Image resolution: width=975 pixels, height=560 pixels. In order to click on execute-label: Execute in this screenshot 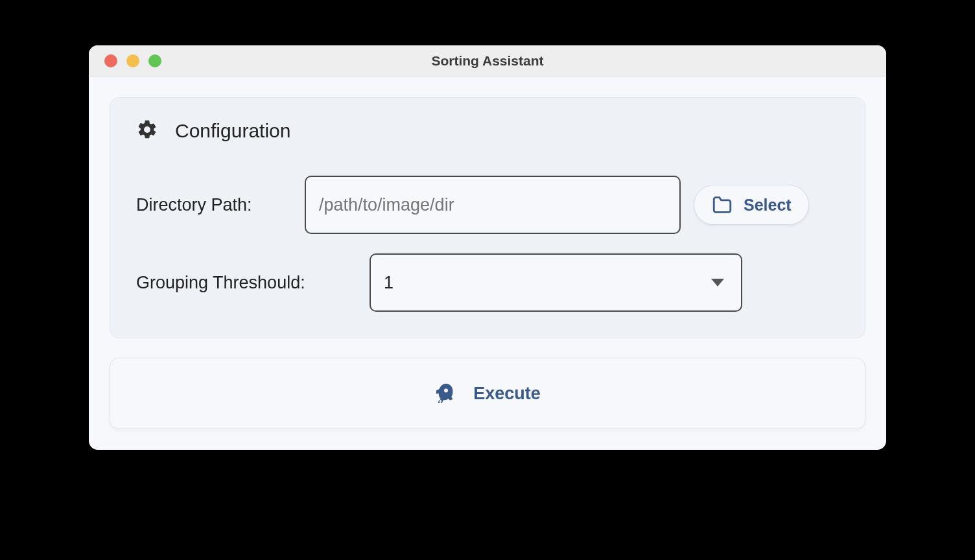, I will do `click(507, 394)`.